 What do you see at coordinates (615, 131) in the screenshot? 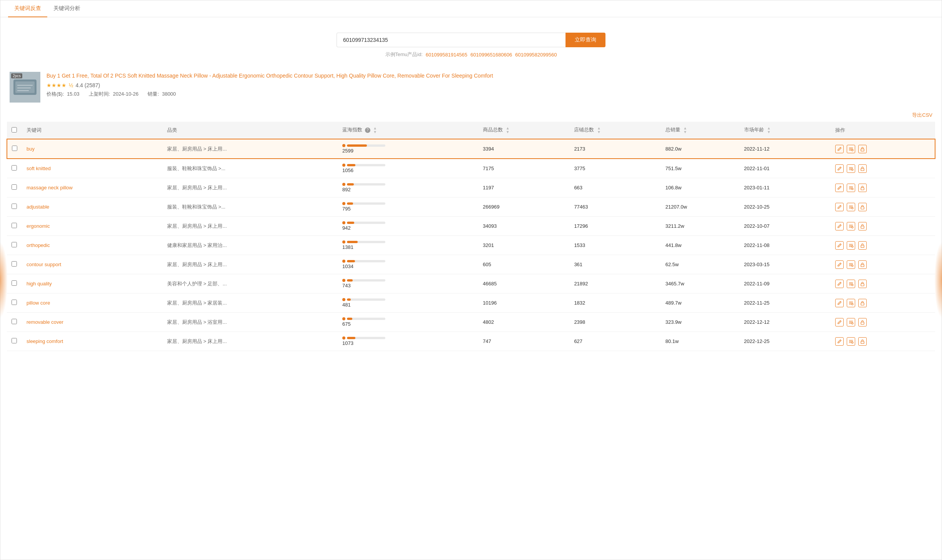
I see `th-total-shops: 店铺总数 ▲ ▼` at bounding box center [615, 131].